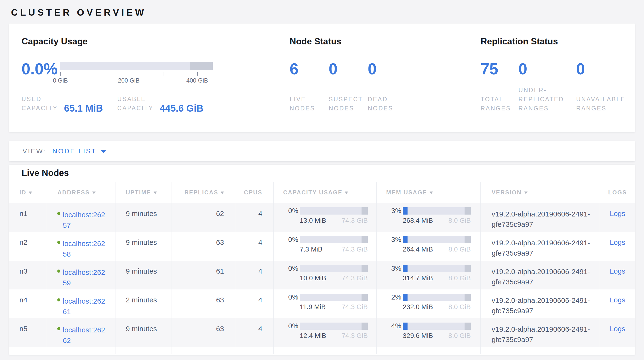  Describe the element at coordinates (548, 90) in the screenshot. I see `summary-stat-label-line: UNDER-` at that location.